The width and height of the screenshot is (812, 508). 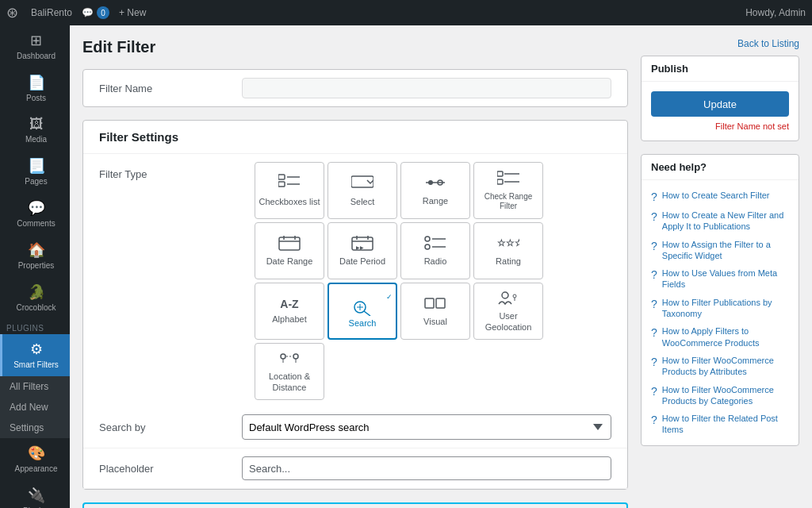 What do you see at coordinates (289, 371) in the screenshot?
I see `filter-type-location-distance: Location & Distance` at bounding box center [289, 371].